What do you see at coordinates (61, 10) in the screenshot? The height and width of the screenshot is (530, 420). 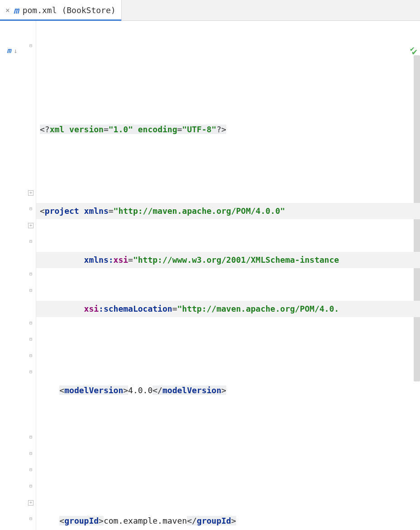 I see `editor-tab: × m pom.xml (BookStore)` at bounding box center [61, 10].